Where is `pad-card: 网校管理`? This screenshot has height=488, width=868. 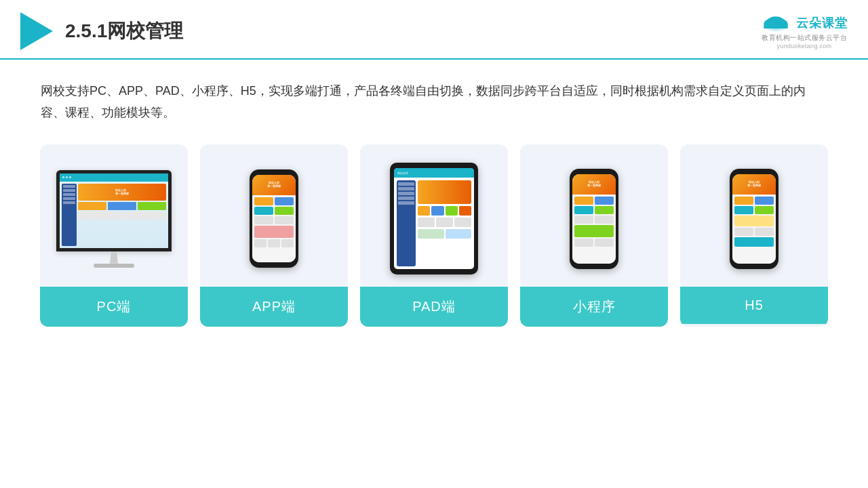 pad-card: 网校管理 is located at coordinates (434, 236).